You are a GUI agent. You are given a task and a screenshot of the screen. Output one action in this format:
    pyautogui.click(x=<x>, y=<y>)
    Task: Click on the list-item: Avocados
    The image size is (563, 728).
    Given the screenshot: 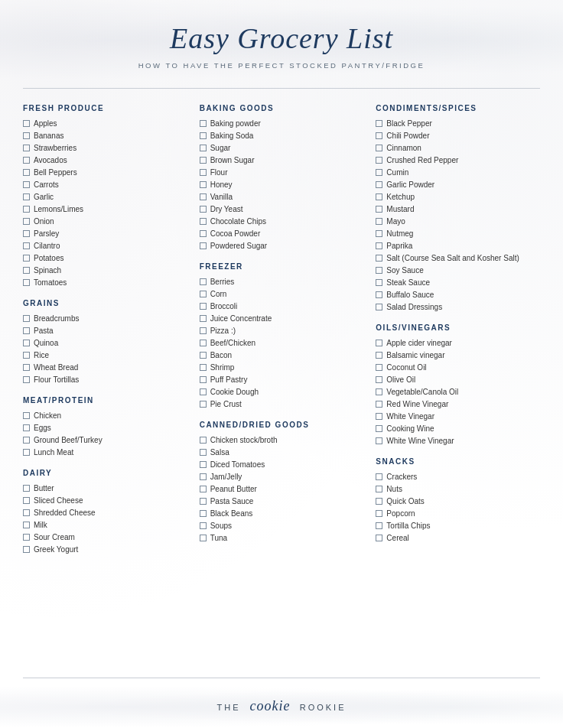 What is the action you would take?
    pyautogui.click(x=106, y=161)
    